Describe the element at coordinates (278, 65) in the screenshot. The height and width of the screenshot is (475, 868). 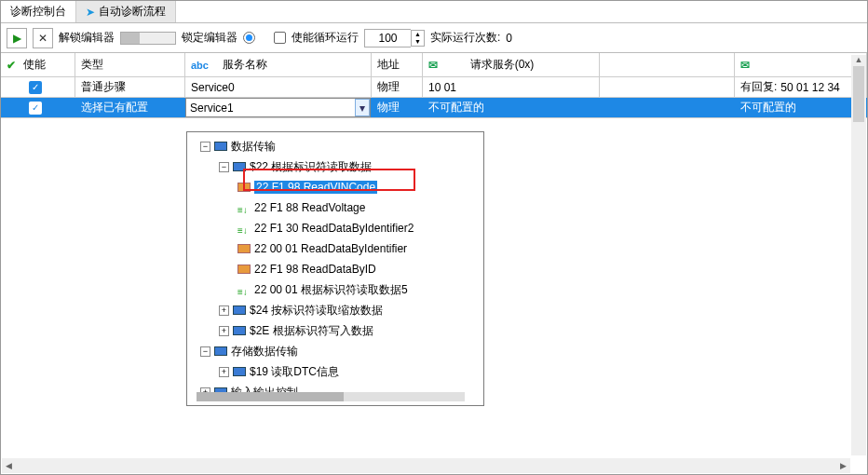
I see `col-service: abc 服务名称` at that location.